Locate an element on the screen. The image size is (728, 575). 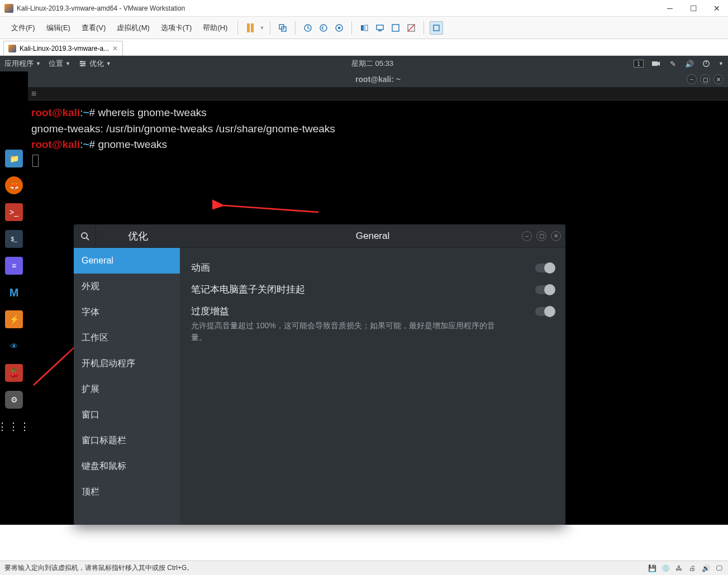
brush-icon: ✎ is located at coordinates (673, 64).